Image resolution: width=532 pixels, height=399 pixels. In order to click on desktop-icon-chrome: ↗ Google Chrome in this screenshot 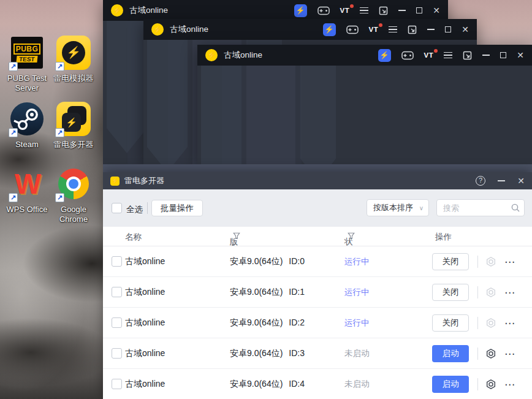, I will do `click(74, 196)`.